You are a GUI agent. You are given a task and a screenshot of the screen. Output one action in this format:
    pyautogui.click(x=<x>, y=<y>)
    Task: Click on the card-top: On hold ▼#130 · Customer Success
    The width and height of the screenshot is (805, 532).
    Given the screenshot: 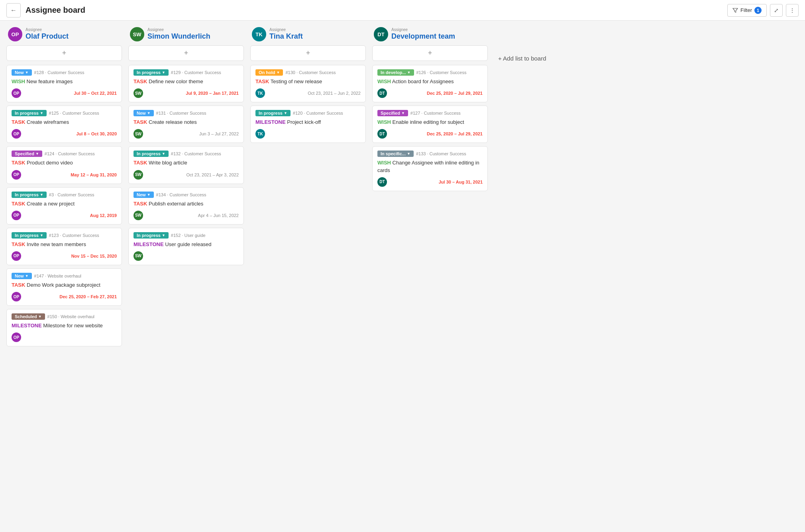 What is the action you would take?
    pyautogui.click(x=308, y=72)
    